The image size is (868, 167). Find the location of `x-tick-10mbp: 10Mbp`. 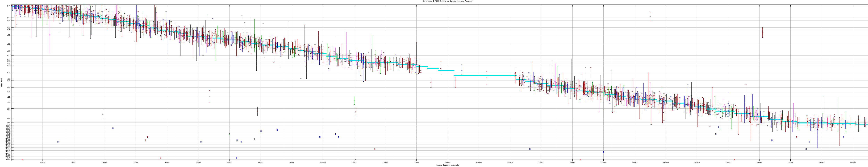

x-tick-10mbp: 10Mbp is located at coordinates (42, 163).